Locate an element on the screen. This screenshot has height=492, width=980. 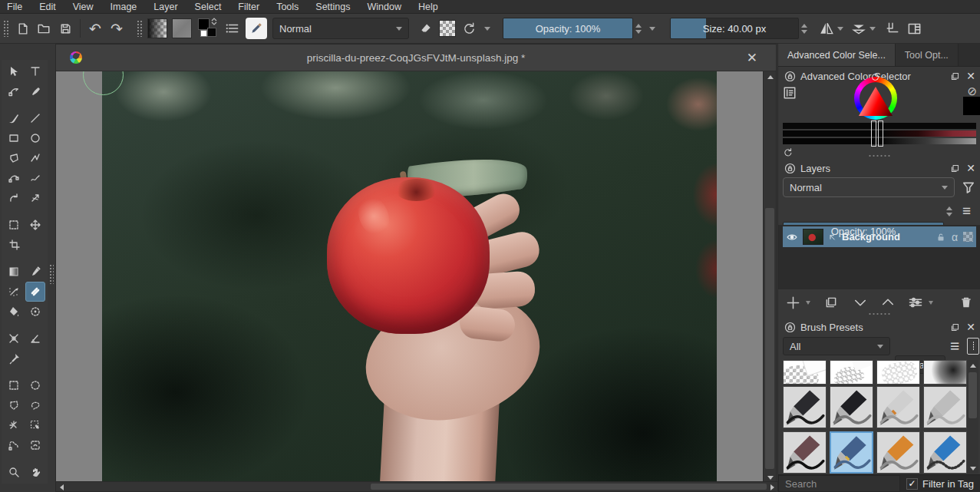
layer-alpha-icon: α is located at coordinates (955, 237).